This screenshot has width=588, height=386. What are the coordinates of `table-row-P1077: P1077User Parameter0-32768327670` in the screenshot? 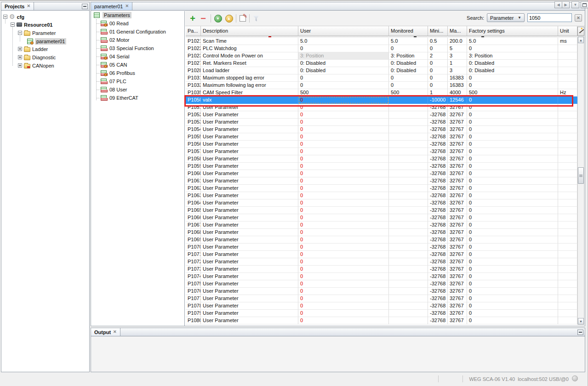 It's located at (382, 299).